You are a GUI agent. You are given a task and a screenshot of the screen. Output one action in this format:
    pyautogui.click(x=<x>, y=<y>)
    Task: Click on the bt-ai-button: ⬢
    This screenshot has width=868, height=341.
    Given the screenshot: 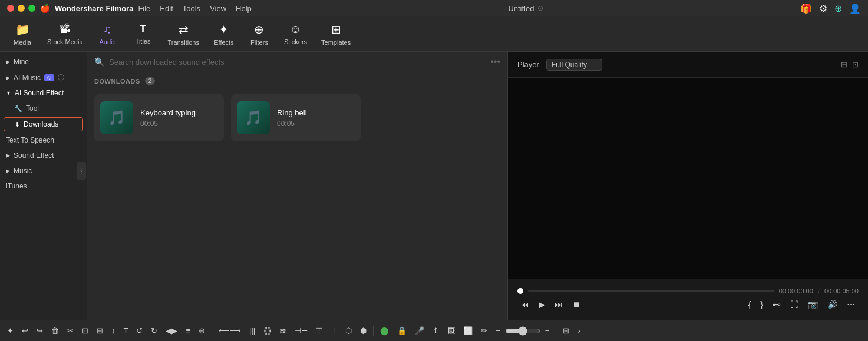 What is the action you would take?
    pyautogui.click(x=363, y=331)
    